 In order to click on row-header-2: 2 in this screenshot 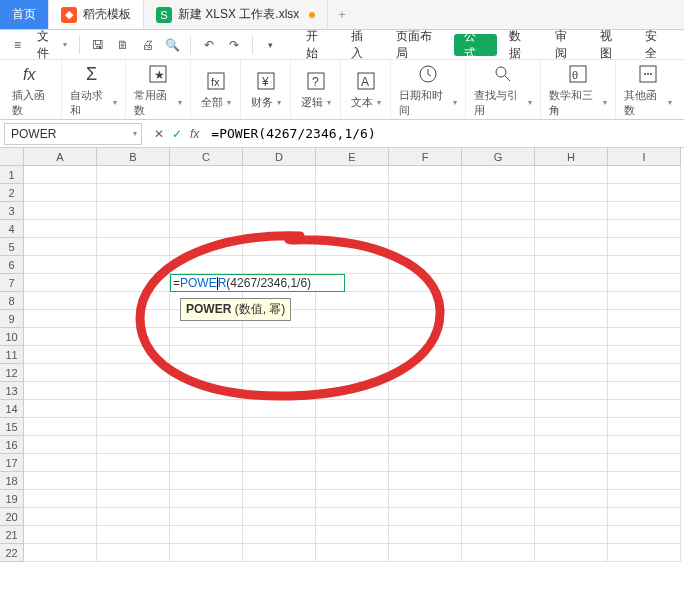, I will do `click(12, 193)`.